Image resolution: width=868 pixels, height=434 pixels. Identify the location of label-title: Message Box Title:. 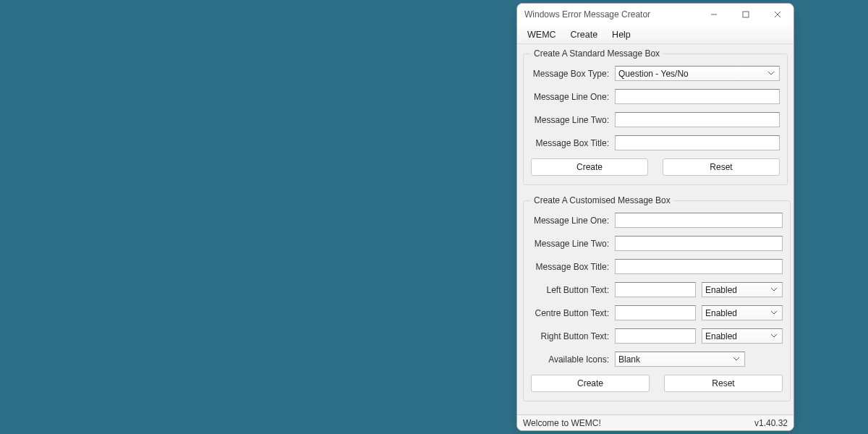
(573, 143).